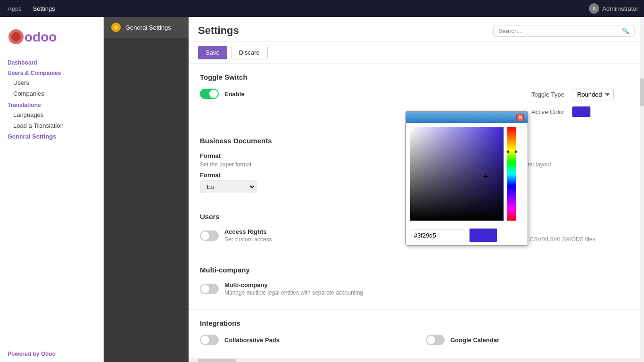 Image resolution: width=644 pixels, height=362 pixels. Describe the element at coordinates (416, 270) in the screenshot. I see `multicompany-title: Multi-company` at that location.